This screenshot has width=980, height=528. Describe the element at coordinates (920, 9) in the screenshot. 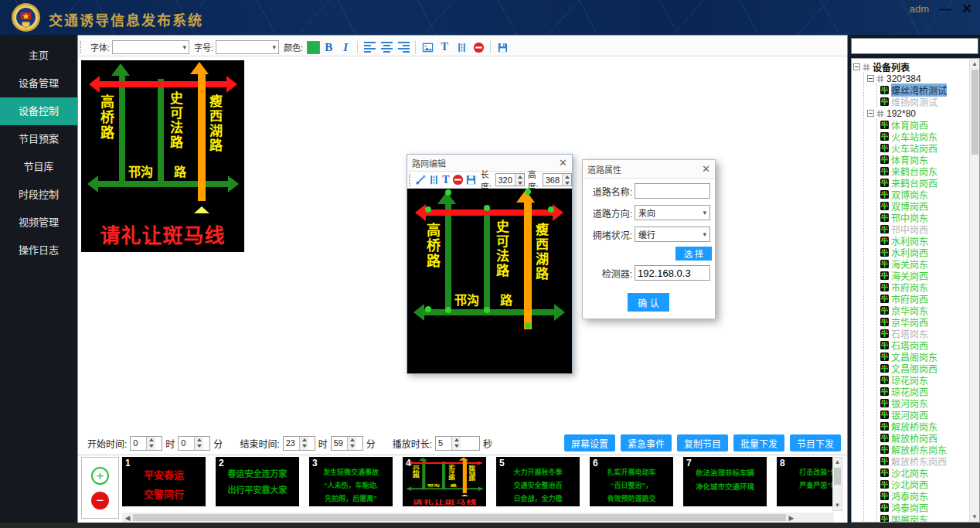

I see `current-user: adm` at that location.